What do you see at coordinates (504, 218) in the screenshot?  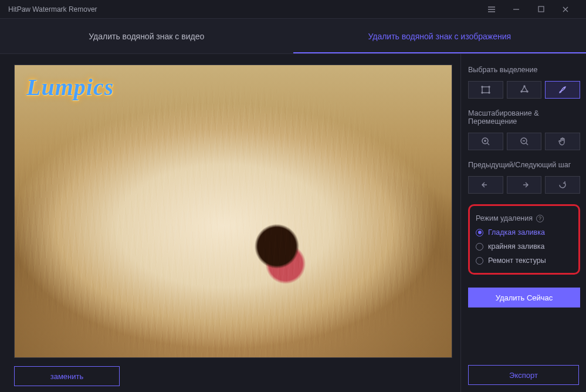 I see `mode-label-text: Режим удаления` at bounding box center [504, 218].